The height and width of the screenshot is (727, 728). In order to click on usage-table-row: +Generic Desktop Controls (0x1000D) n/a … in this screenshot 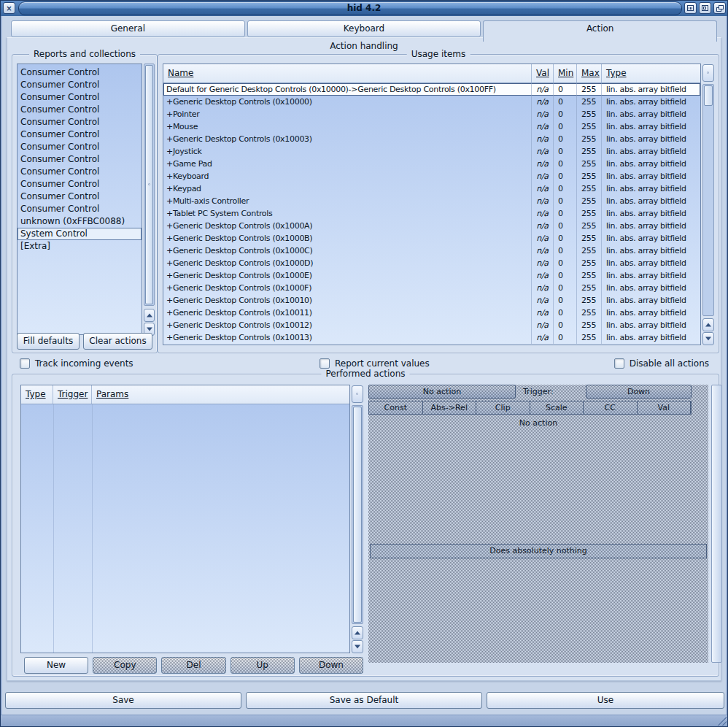, I will do `click(432, 263)`.